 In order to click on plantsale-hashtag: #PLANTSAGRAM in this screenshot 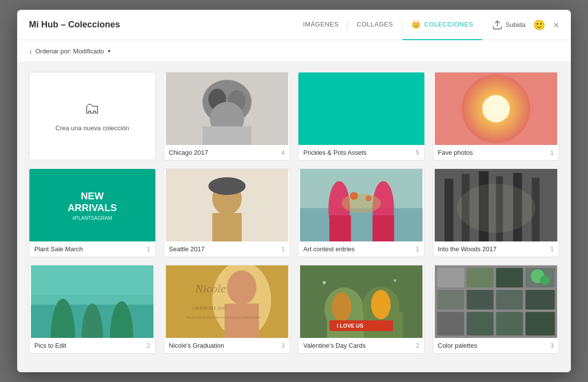, I will do `click(92, 218)`.